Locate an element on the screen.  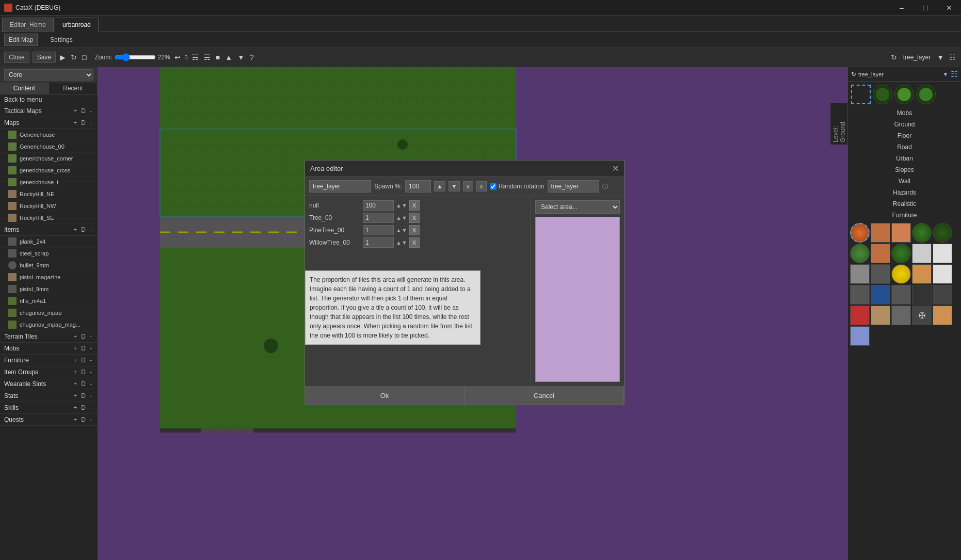
category-wall: Wall is located at coordinates (904, 181).